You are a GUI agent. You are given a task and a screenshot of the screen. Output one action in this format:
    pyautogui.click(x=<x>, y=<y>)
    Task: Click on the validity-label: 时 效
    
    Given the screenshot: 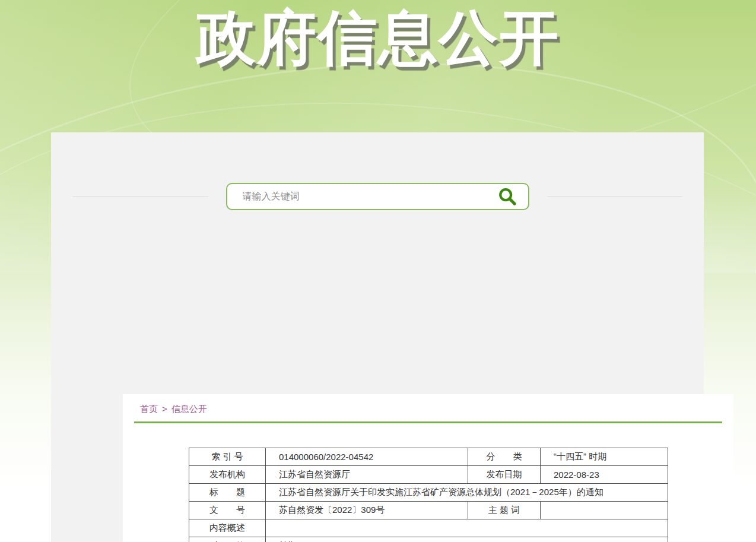 What is the action you would take?
    pyautogui.click(x=228, y=540)
    